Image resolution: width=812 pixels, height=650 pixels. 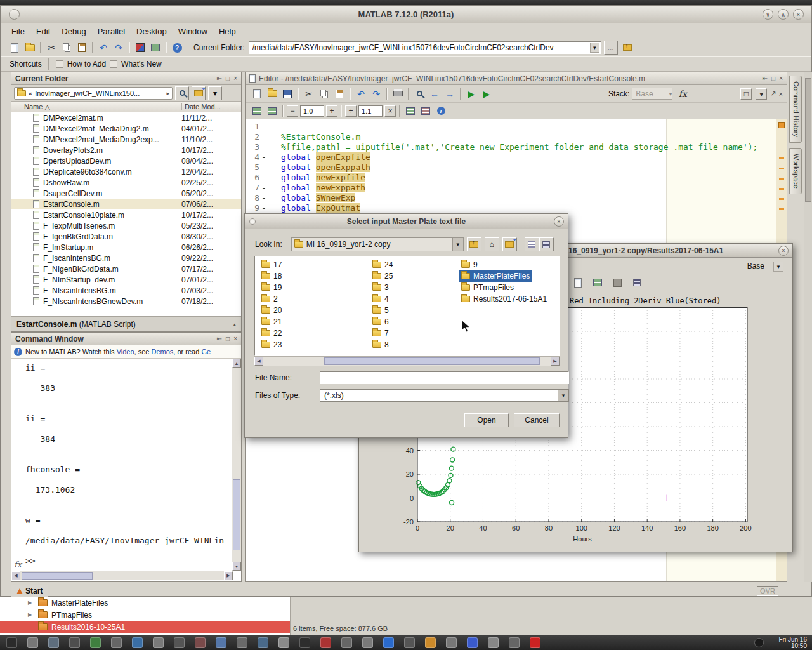 What do you see at coordinates (141, 64) in the screenshot?
I see `whats-new-link: What's New` at bounding box center [141, 64].